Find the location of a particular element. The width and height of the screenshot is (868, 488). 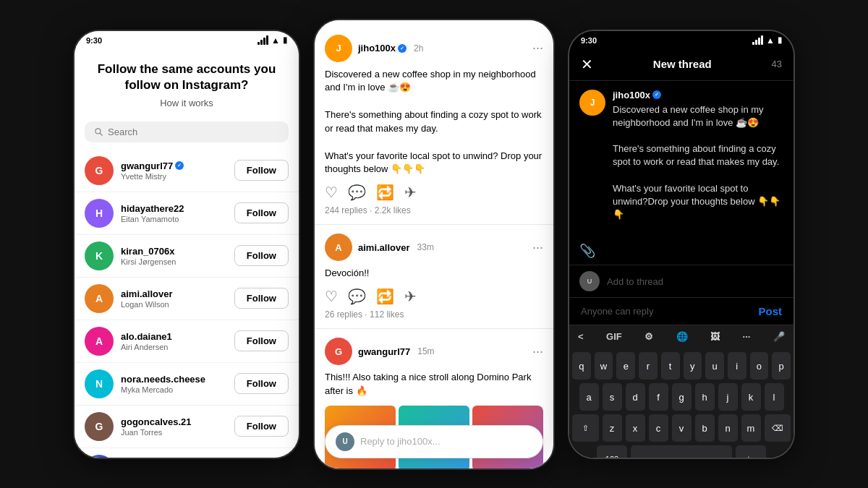

user-avatar-1: H is located at coordinates (99, 213).